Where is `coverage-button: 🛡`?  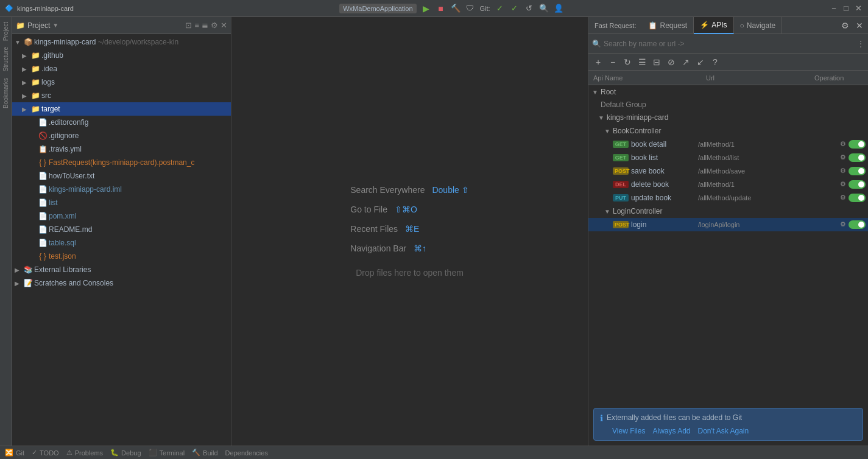
coverage-button: 🛡 is located at coordinates (470, 9).